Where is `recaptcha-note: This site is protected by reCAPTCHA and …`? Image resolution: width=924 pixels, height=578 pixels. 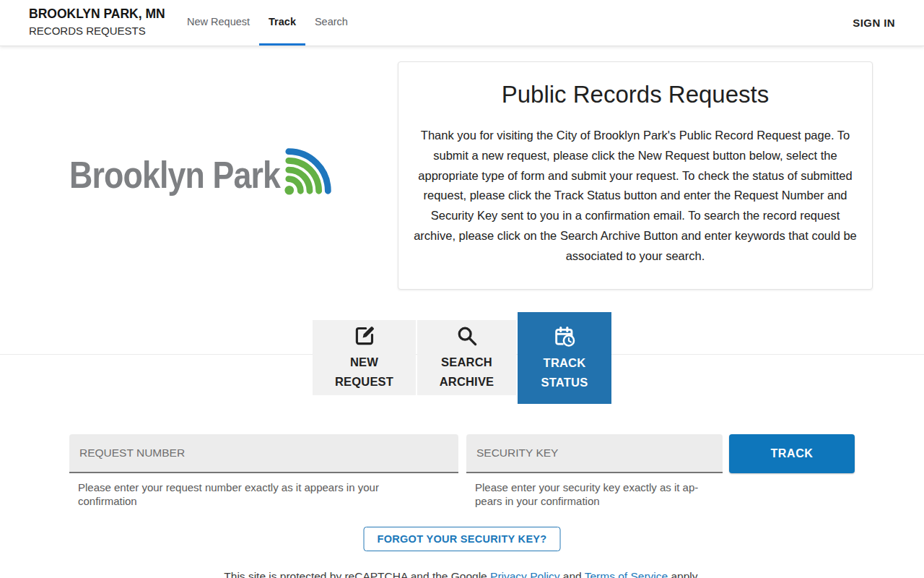
recaptcha-note: This site is protected by reCAPTCHA and … is located at coordinates (462, 574).